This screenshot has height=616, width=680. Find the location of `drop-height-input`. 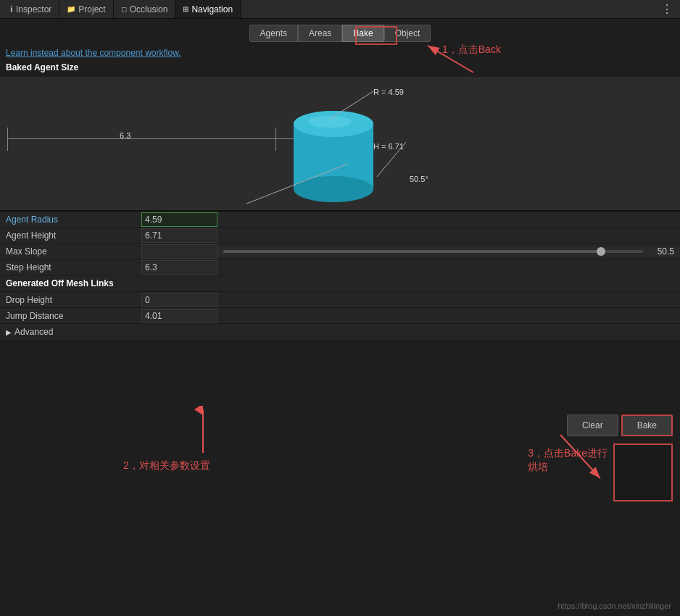

drop-height-input is located at coordinates (180, 300).